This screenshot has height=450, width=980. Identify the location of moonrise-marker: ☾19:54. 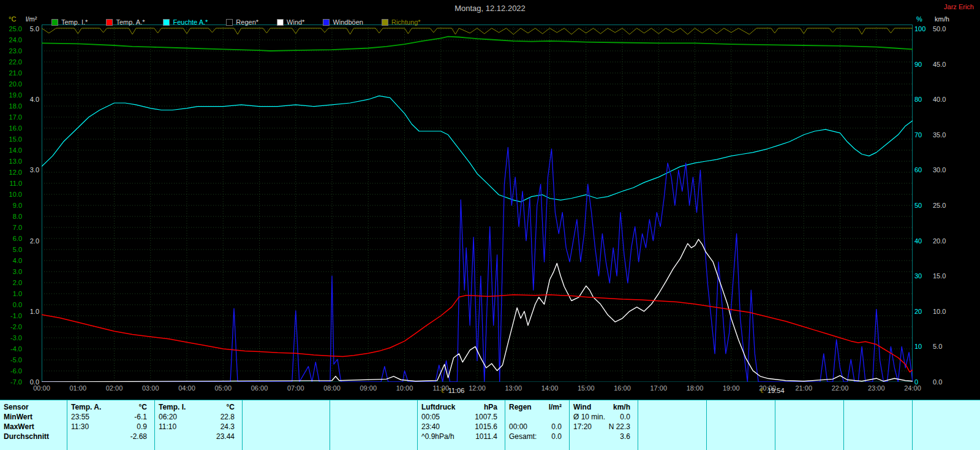
(772, 391).